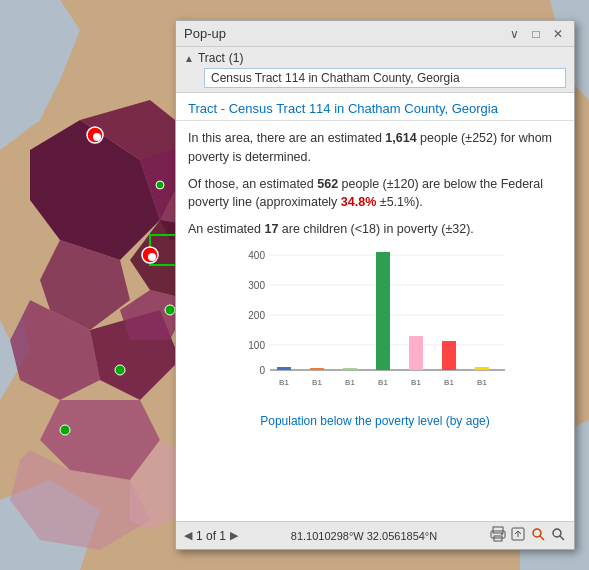 The image size is (589, 570). What do you see at coordinates (205, 34) in the screenshot?
I see `popup-title: Pop-up` at bounding box center [205, 34].